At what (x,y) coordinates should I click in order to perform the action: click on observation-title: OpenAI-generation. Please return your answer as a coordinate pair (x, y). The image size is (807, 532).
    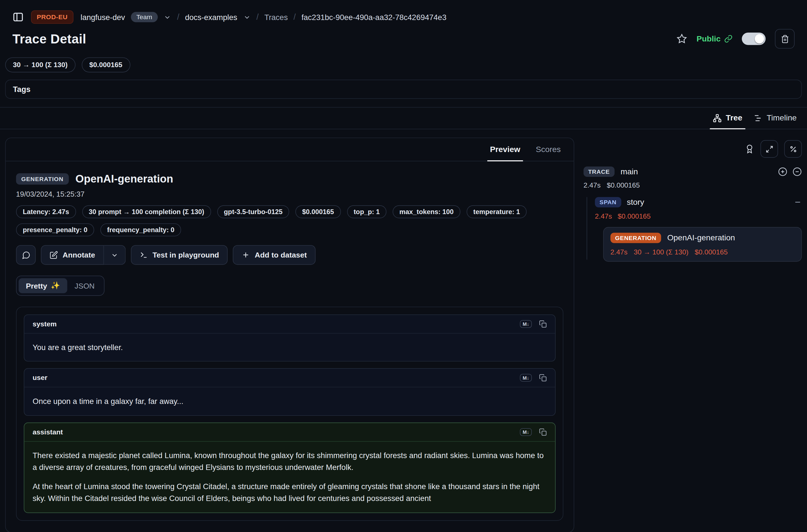
    Looking at the image, I should click on (124, 179).